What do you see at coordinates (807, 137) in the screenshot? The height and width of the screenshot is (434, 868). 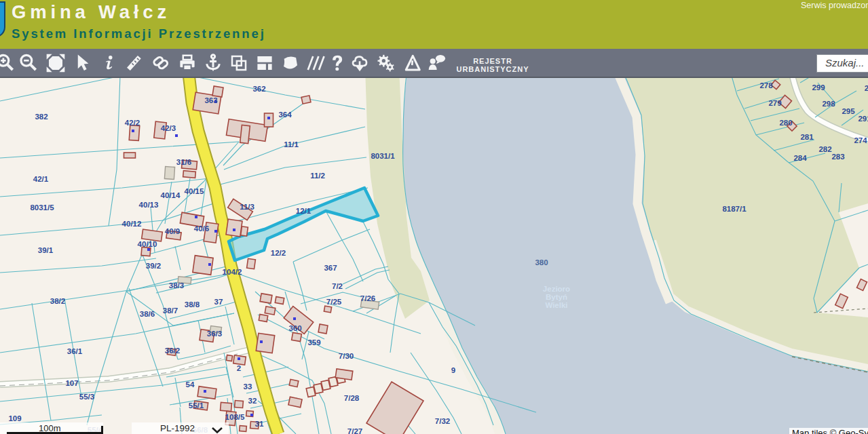 I see `svg-text: 281` at bounding box center [807, 137].